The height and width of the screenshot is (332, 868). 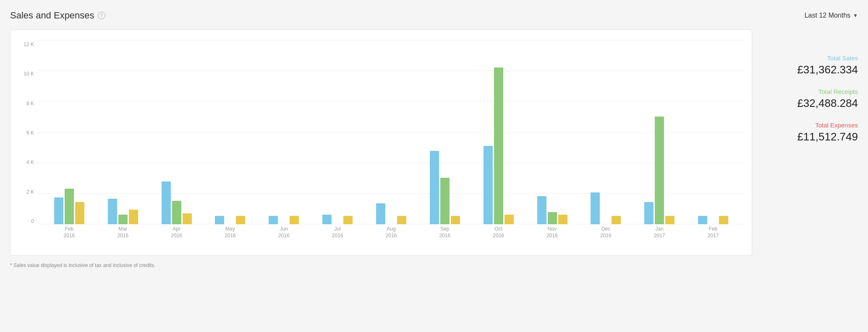 What do you see at coordinates (837, 125) in the screenshot?
I see `total-expenses-label: Total Expenses` at bounding box center [837, 125].